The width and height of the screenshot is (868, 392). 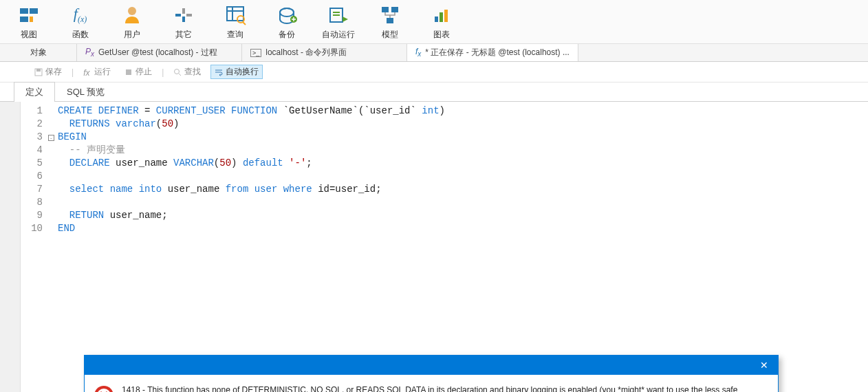 What do you see at coordinates (764, 365) in the screenshot?
I see `close-icon: ✕` at bounding box center [764, 365].